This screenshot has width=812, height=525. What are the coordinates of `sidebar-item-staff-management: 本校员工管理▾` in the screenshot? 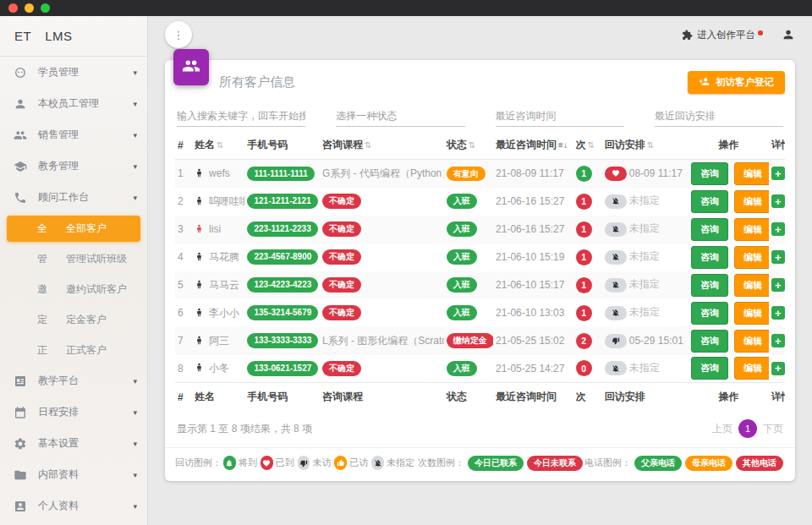 It's located at (74, 103).